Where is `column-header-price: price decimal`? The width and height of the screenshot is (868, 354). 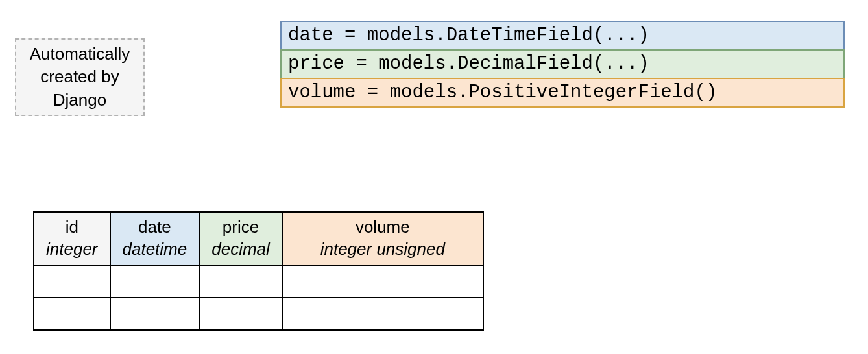 column-header-price: price decimal is located at coordinates (241, 239).